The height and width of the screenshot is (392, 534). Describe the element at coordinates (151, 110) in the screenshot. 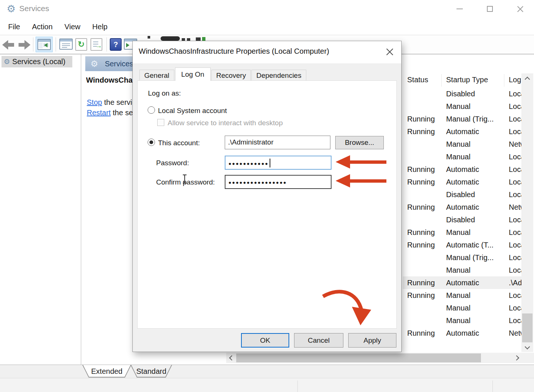

I see `local-system-radio` at that location.